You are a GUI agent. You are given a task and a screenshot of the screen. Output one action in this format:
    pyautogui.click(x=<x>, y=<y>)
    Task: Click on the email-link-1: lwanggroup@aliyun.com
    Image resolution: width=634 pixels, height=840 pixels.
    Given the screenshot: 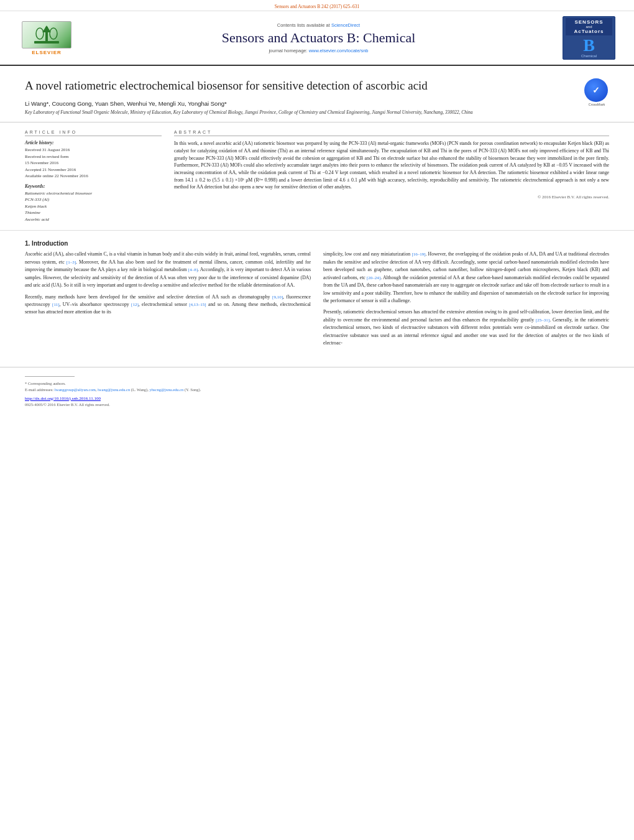 What is the action you would take?
    pyautogui.click(x=75, y=389)
    